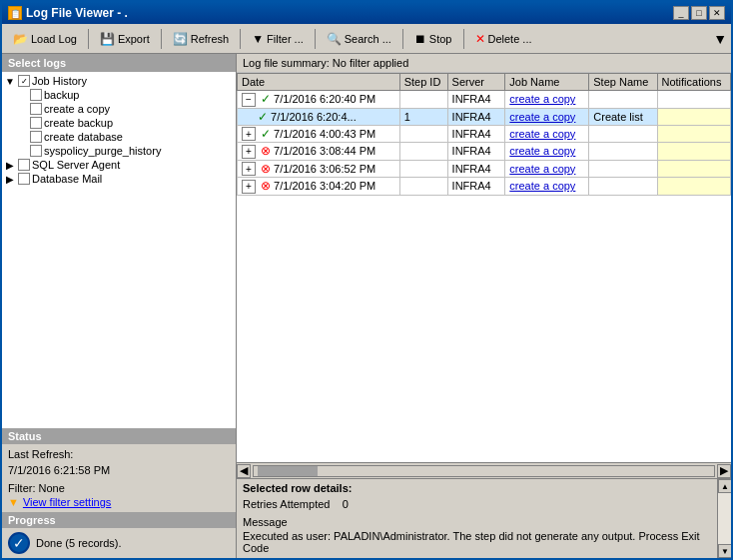 This screenshot has height=560, width=733. Describe the element at coordinates (484, 152) in the screenshot. I see `table-row: + ⊗ 7/1/2016 3:08:44 PM INFRA4 create a …` at that location.